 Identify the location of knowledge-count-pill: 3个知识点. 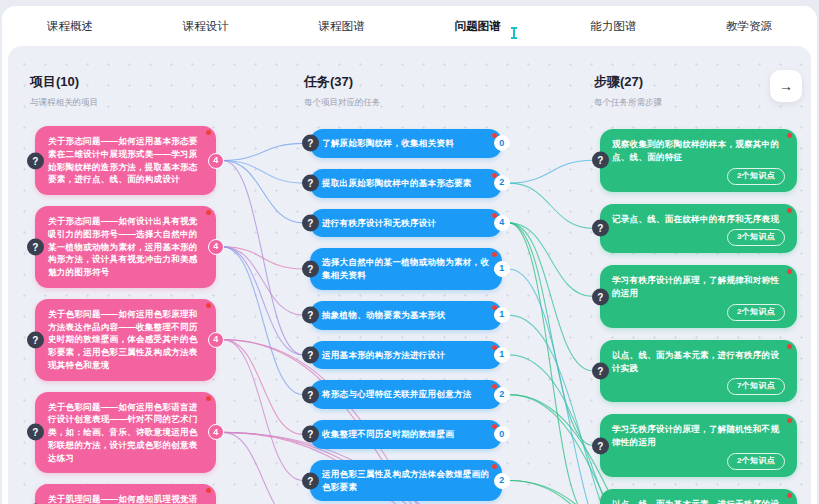
(756, 238).